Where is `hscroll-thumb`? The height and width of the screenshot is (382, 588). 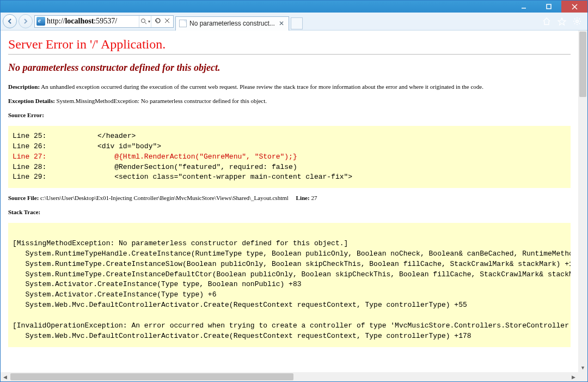 hscroll-thumb is located at coordinates (152, 377).